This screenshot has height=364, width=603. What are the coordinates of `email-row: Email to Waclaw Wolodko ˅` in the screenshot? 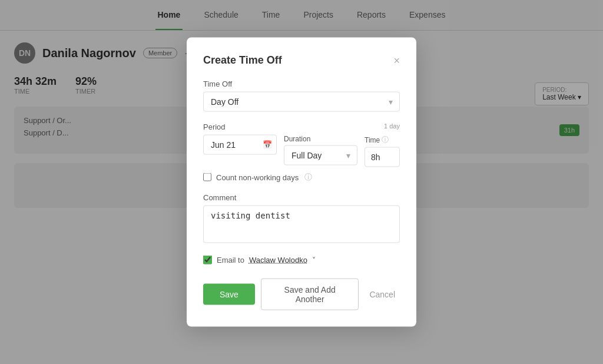 It's located at (302, 260).